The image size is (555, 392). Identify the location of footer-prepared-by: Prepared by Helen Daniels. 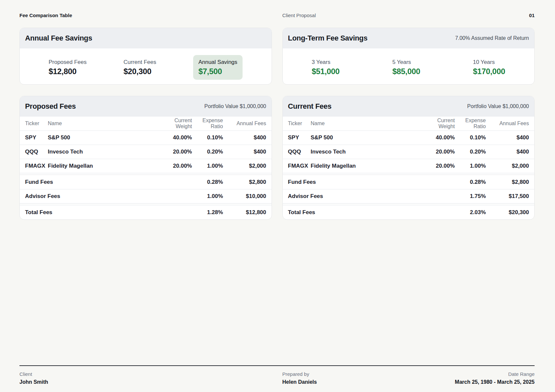
(300, 378).